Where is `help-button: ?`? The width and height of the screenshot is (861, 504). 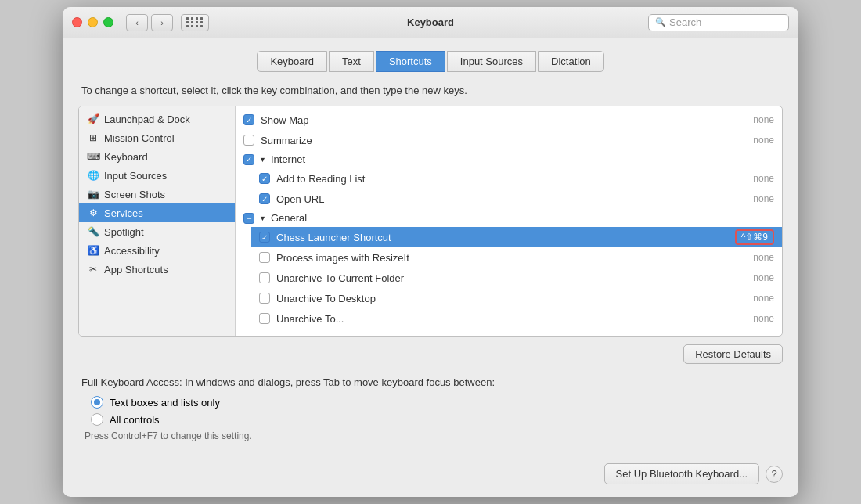
help-button: ? is located at coordinates (774, 474).